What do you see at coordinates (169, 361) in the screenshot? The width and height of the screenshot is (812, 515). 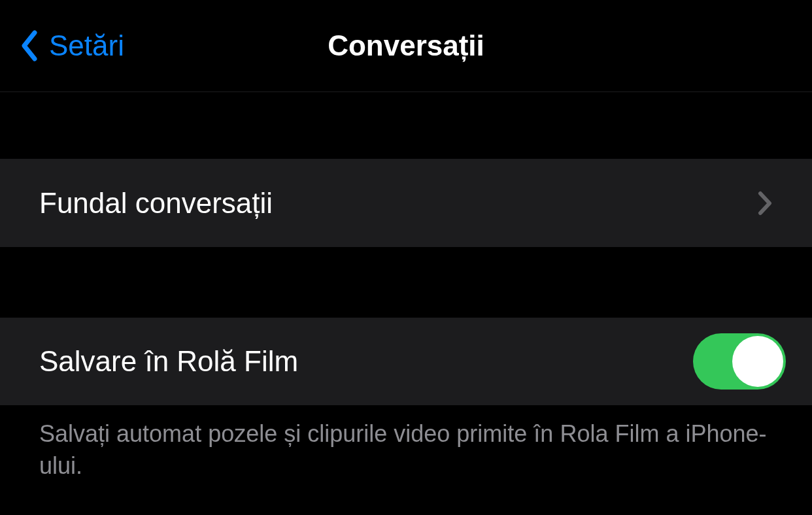 I see `row-label: Salvare în Rolă Film` at bounding box center [169, 361].